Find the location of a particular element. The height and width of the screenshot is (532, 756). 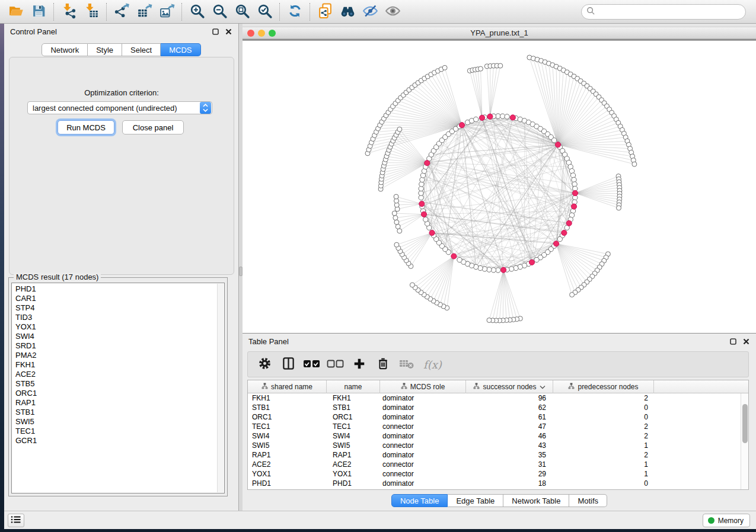

mcds-result-item: SRD1 is located at coordinates (120, 346).